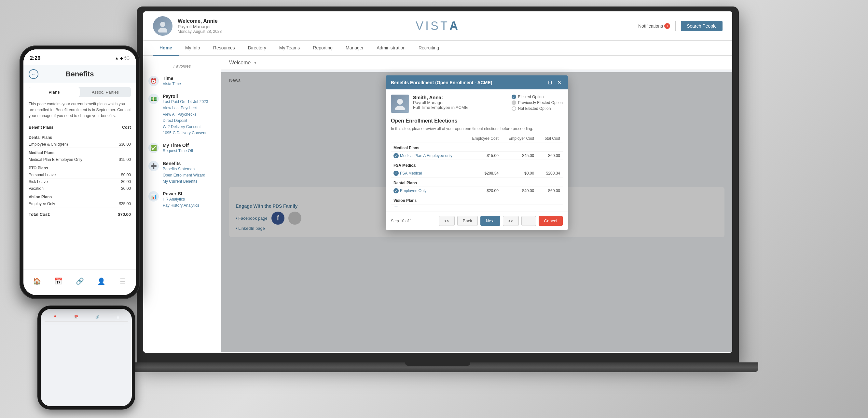 Image resolution: width=868 pixels, height=418 pixels. I want to click on plan-cost: $30.00, so click(125, 144).